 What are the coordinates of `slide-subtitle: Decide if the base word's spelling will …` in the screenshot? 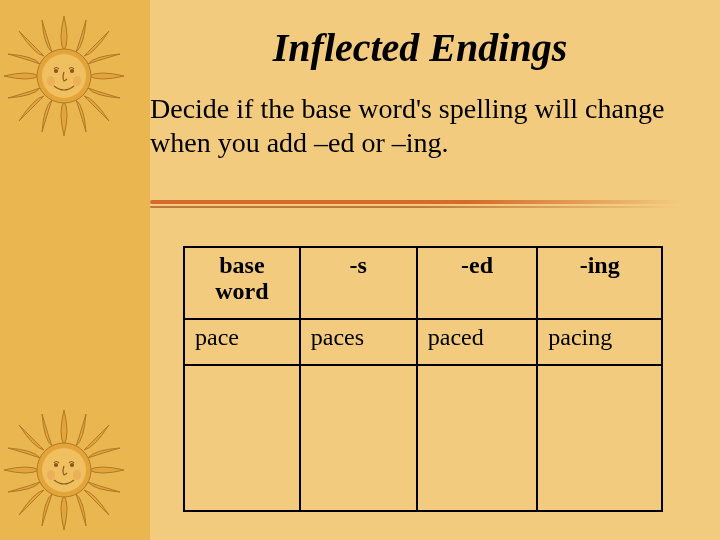 It's located at (420, 126).